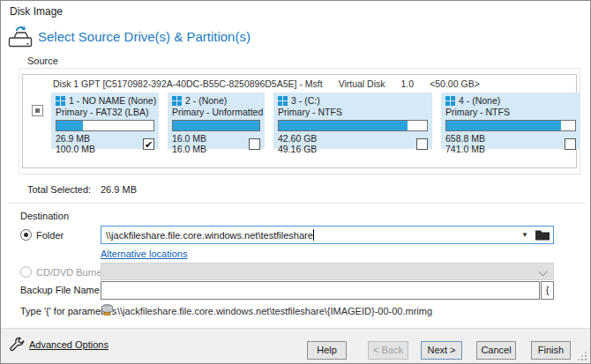 This screenshot has height=364, width=591. Describe the element at coordinates (320, 291) in the screenshot. I see `backup-file-name-input` at that location.